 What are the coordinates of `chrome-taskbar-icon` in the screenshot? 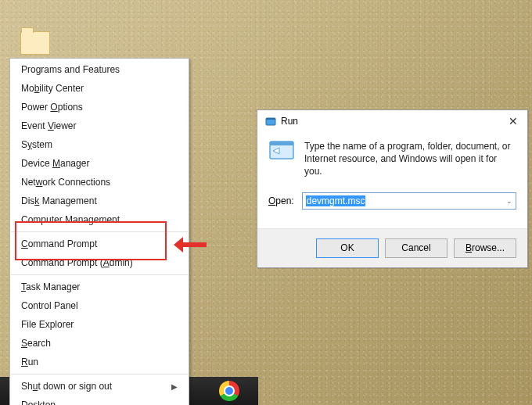 It's located at (229, 391).